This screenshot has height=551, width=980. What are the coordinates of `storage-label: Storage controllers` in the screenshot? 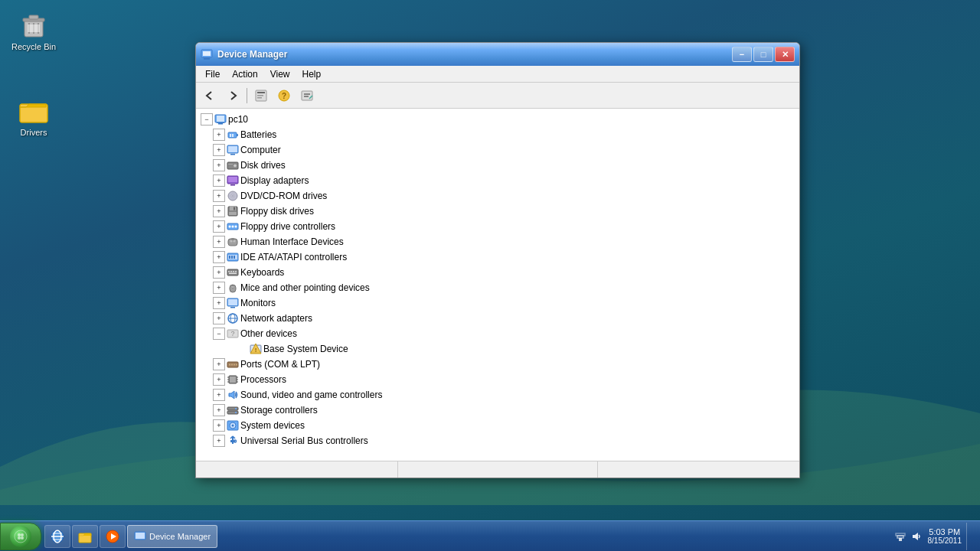 It's located at (279, 410).